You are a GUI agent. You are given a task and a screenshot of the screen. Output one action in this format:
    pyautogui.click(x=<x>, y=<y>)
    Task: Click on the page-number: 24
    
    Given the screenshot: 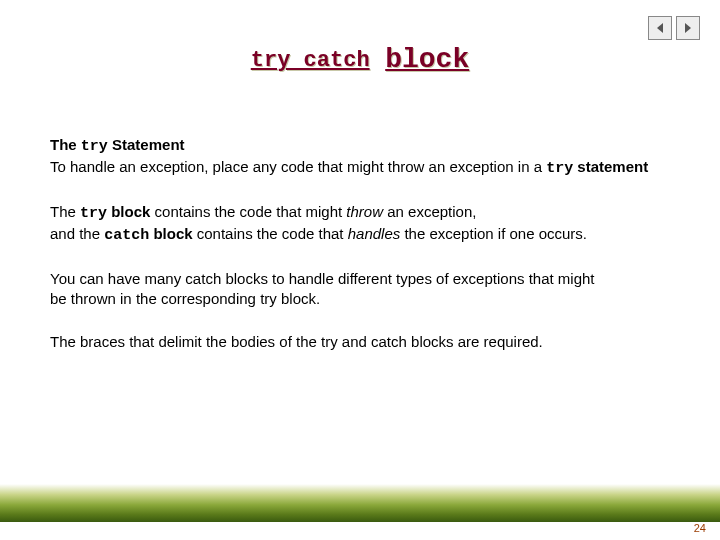 What is the action you would take?
    pyautogui.click(x=700, y=528)
    